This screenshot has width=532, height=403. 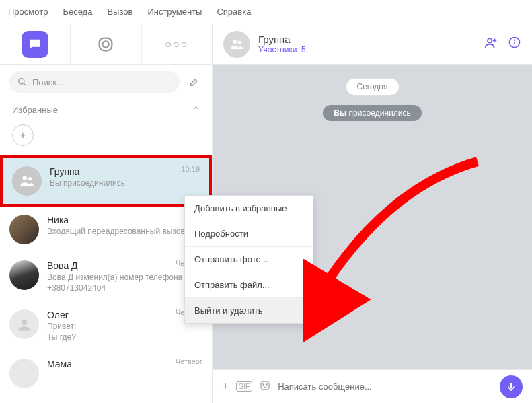 What do you see at coordinates (175, 12) in the screenshot?
I see `menu-tools: Инструменты` at bounding box center [175, 12].